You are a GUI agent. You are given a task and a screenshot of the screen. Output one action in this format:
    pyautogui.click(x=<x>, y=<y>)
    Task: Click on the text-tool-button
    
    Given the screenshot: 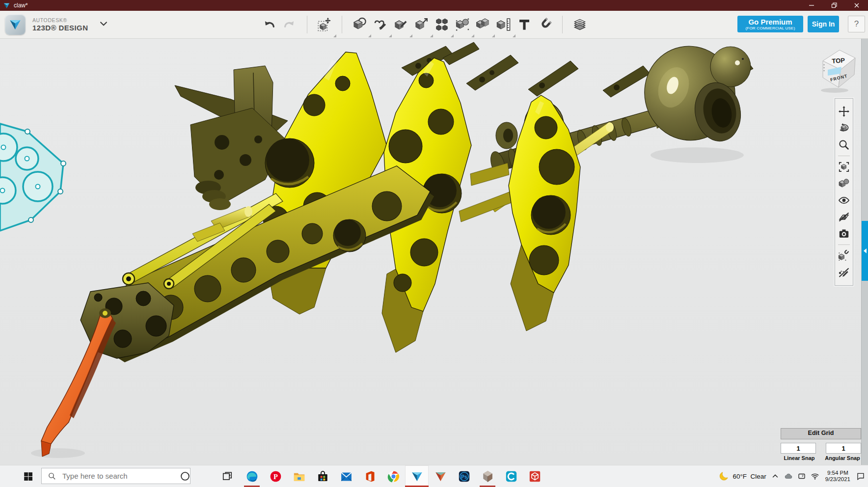 What is the action you would take?
    pyautogui.click(x=524, y=25)
    